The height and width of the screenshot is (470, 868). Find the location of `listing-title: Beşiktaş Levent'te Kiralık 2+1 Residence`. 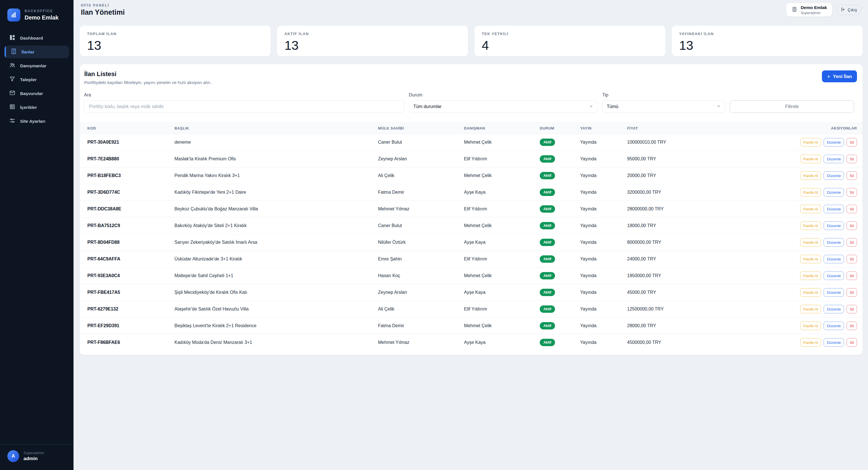

listing-title: Beşiktaş Levent'te Kiralık 2+1 Residence is located at coordinates (276, 326).